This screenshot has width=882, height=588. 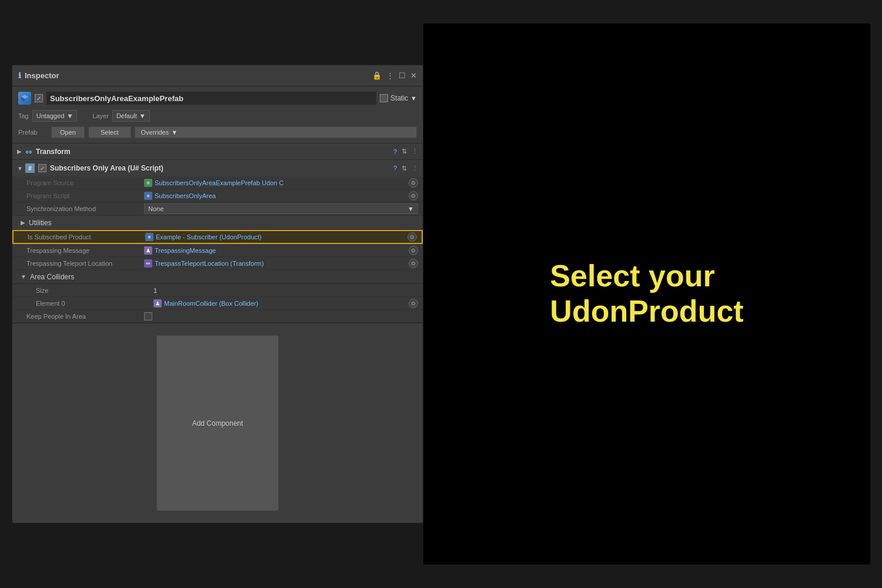 What do you see at coordinates (148, 316) in the screenshot?
I see `keep-people-checkbox` at bounding box center [148, 316].